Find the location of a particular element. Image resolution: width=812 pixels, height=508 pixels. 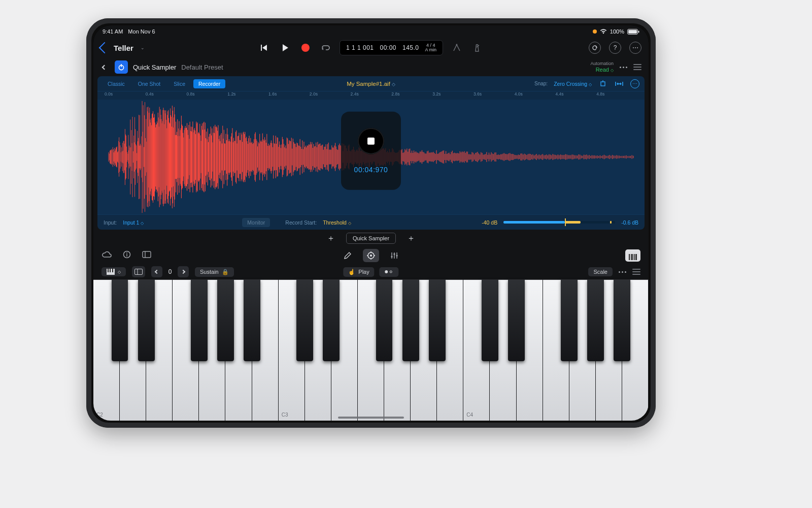

input-level-meter is located at coordinates (559, 223).